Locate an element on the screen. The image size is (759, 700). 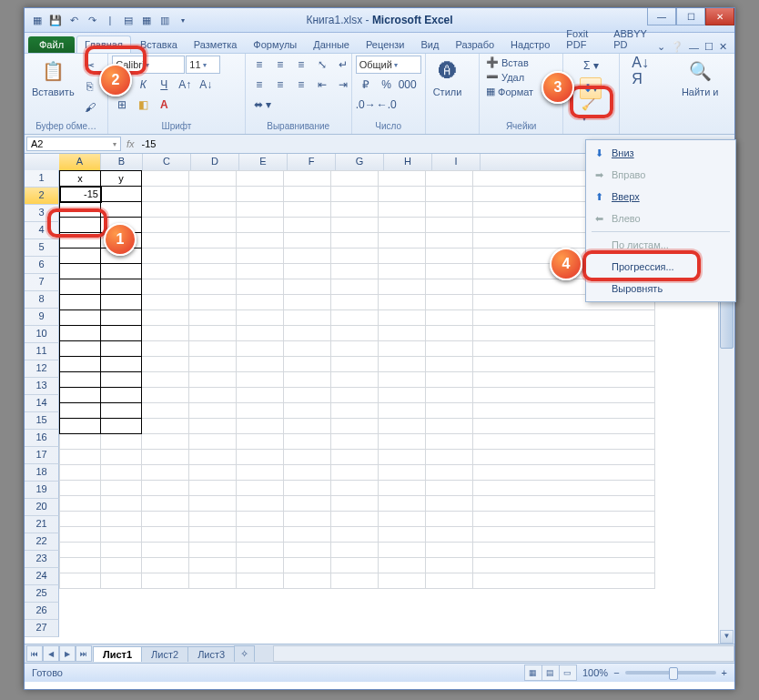
align-bot-icon: ≡ is located at coordinates (301, 65).